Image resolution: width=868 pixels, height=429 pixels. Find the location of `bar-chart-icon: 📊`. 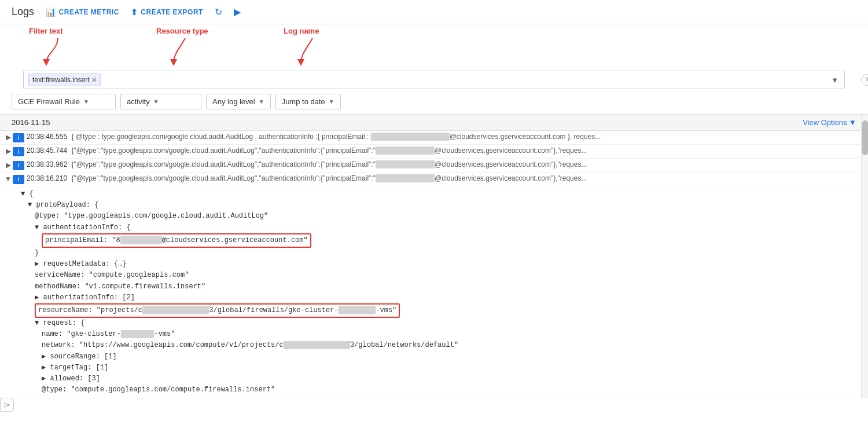

bar-chart-icon: 📊 is located at coordinates (51, 12).